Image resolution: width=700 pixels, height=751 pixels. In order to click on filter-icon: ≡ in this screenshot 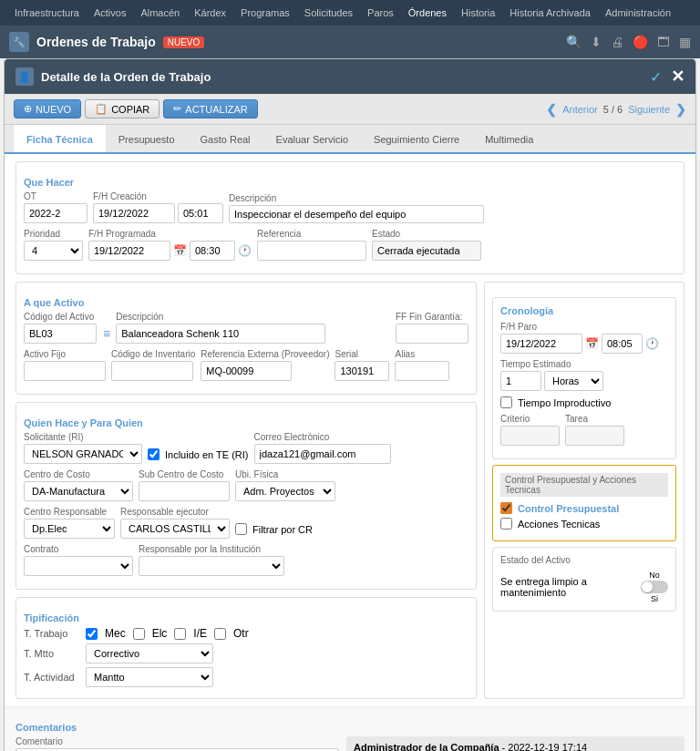, I will do `click(107, 334)`.